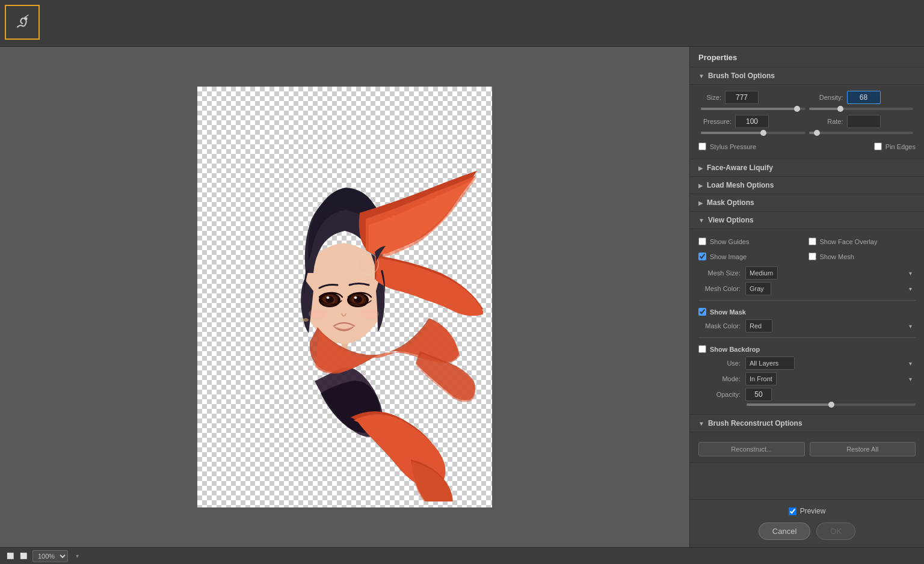 Image resolution: width=924 pixels, height=564 pixels. What do you see at coordinates (701, 220) in the screenshot?
I see `view-options-arrow: ▼` at bounding box center [701, 220].